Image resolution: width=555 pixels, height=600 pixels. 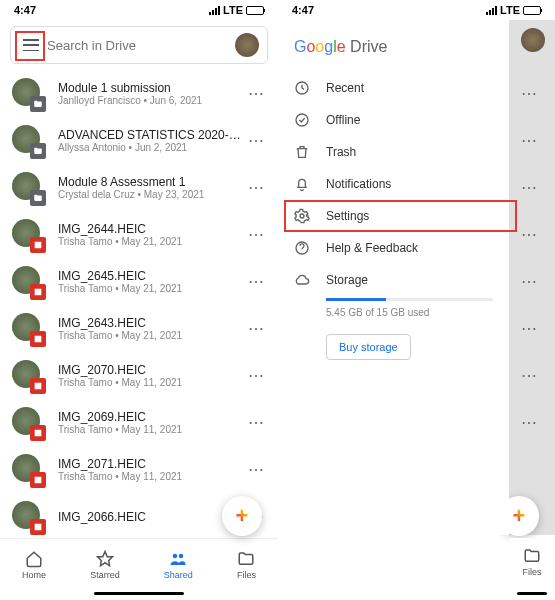 I want to click on drawer-recent: Recent, so click(x=394, y=88).